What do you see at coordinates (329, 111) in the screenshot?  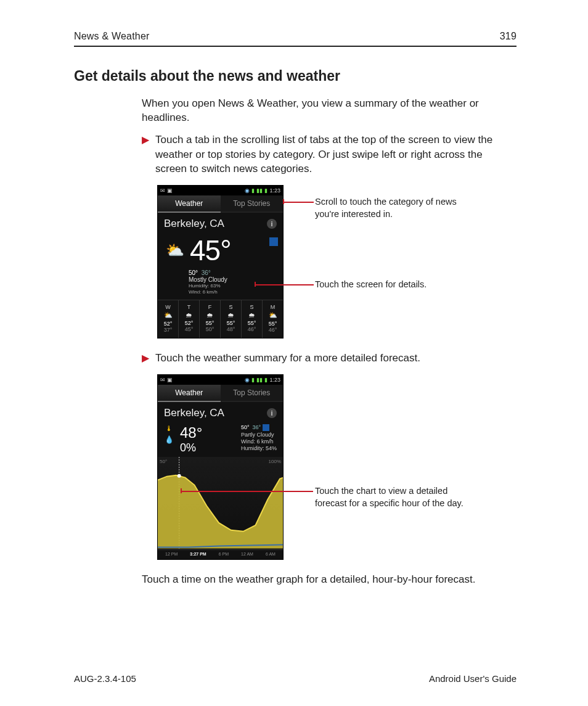 I see `intro-text: When you open News & Weather, you view a…` at bounding box center [329, 111].